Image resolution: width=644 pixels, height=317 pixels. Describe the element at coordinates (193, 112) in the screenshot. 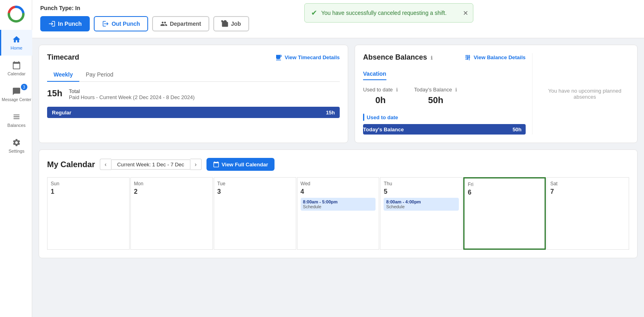

I see `timecard-bar: Regular 15h` at that location.